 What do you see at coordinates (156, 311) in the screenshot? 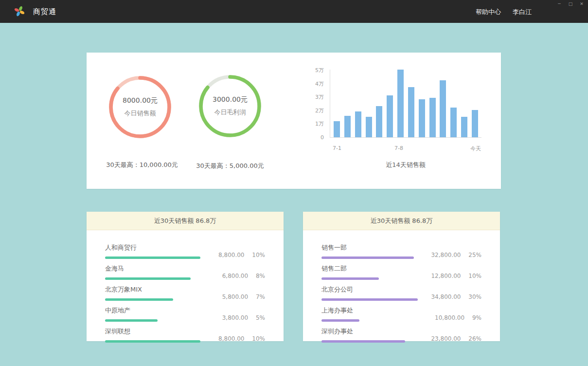
I see `rank-item-name: 中原地产` at bounding box center [156, 311].